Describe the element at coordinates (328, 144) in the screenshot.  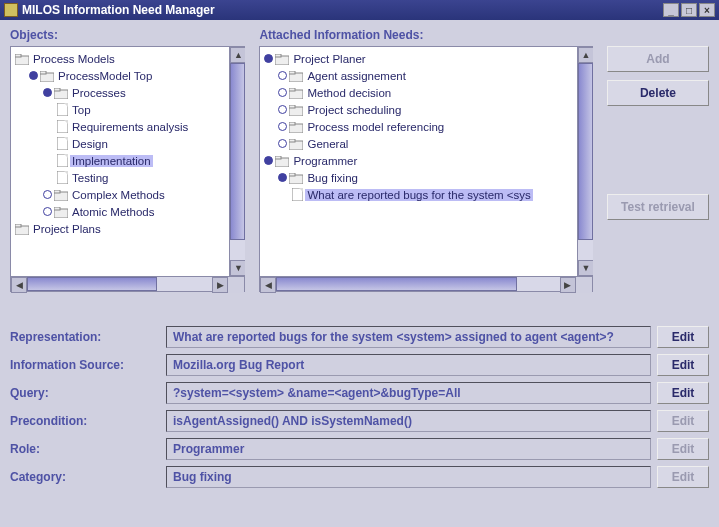
I see `tree-item-general: General` at that location.